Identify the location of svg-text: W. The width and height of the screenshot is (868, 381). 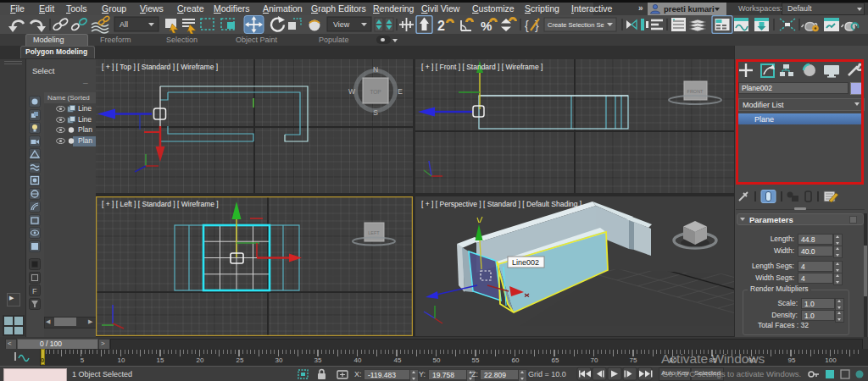
(352, 91).